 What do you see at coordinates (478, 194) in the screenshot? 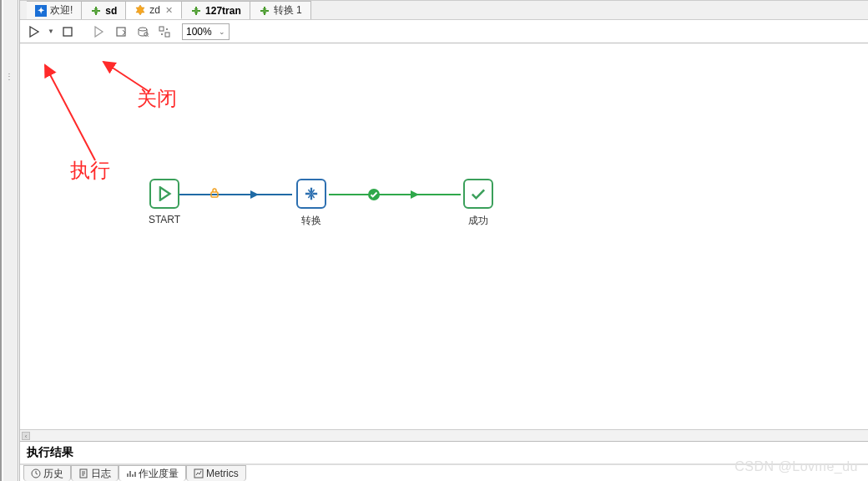
I see `check-icon` at bounding box center [478, 194].